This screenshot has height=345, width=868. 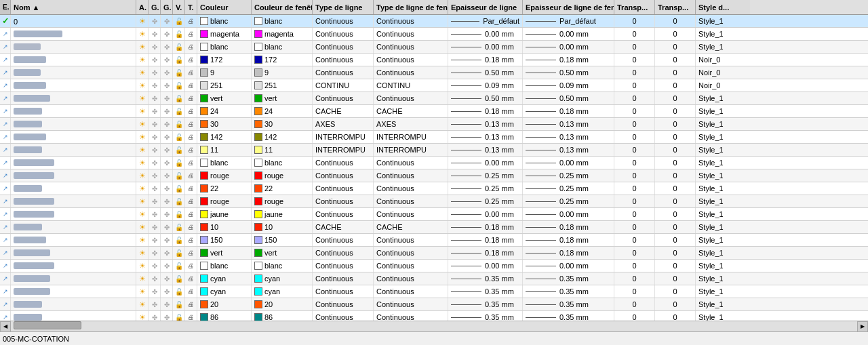 What do you see at coordinates (343, 7) in the screenshot?
I see `col-header-tligne: Type de ligne` at bounding box center [343, 7].